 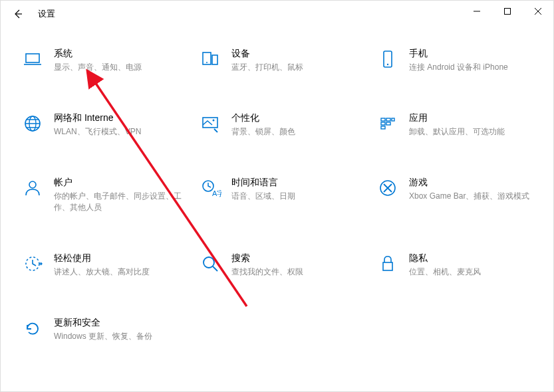 What do you see at coordinates (120, 53) in the screenshot?
I see `category-title: 系统` at bounding box center [120, 53].